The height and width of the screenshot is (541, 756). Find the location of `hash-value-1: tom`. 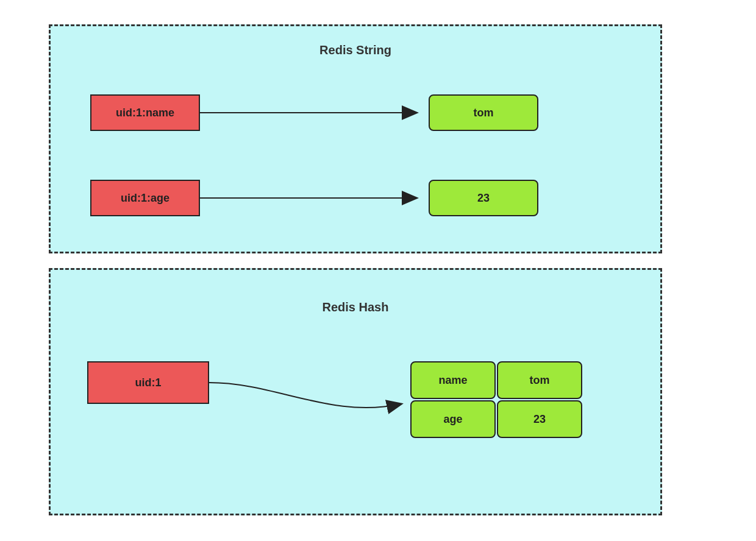

hash-value-1: tom is located at coordinates (540, 380).